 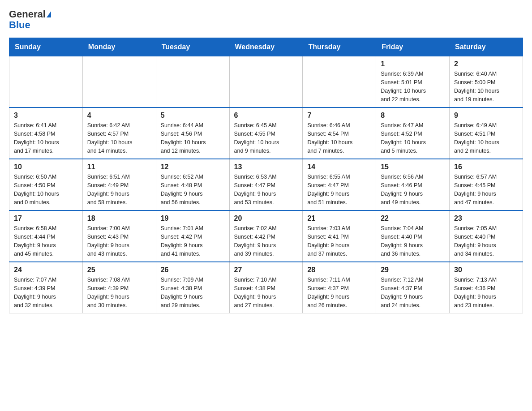 What do you see at coordinates (46, 190) in the screenshot?
I see `day-info: Sunrise: 6:50 AM Sunset: 4:50 PM Dayligh…` at bounding box center [46, 190].